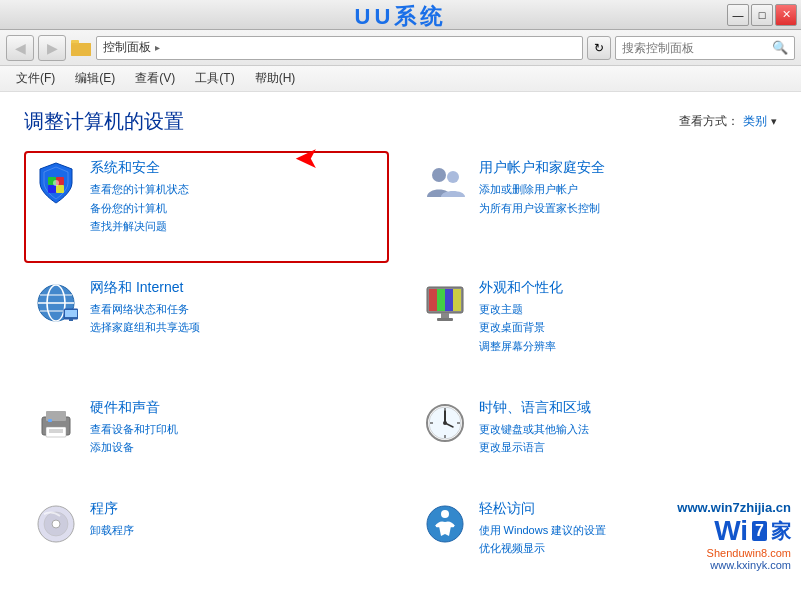 This screenshot has height=601, width=801. What do you see at coordinates (728, 122) in the screenshot?
I see `view-mode: 查看方式： 类别 ▾` at bounding box center [728, 122].